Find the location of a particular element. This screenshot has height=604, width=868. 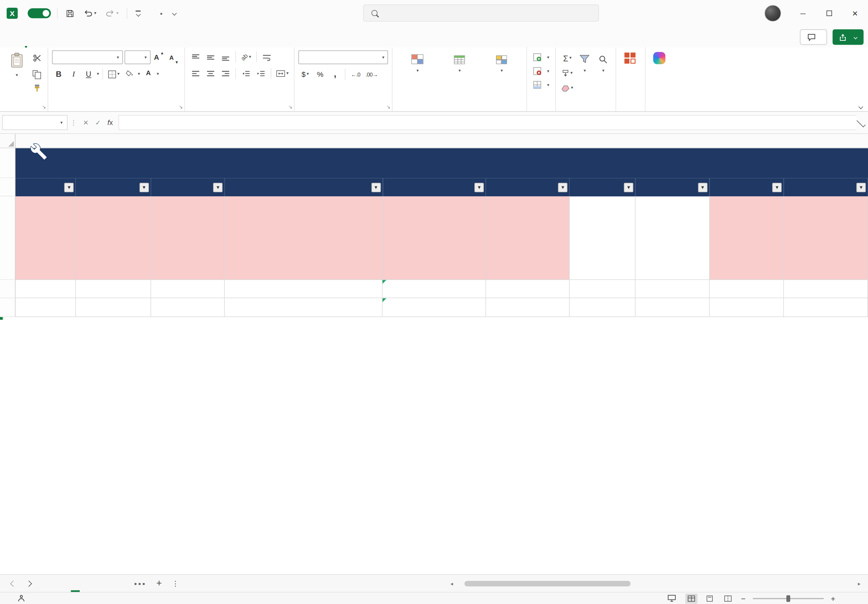

comments-button is located at coordinates (814, 37).